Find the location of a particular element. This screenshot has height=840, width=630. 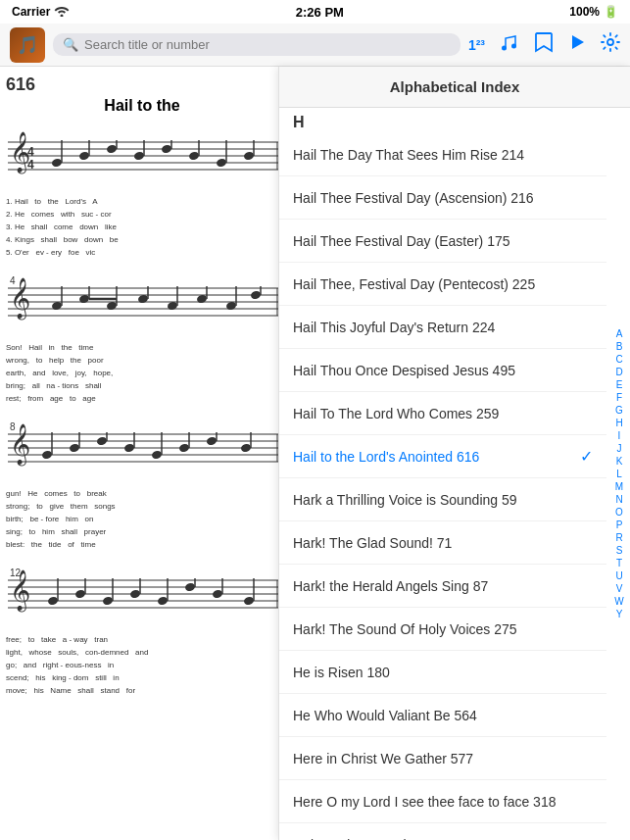

list-item: Hail The Day That Sees Him Rise 214 is located at coordinates (443, 155).